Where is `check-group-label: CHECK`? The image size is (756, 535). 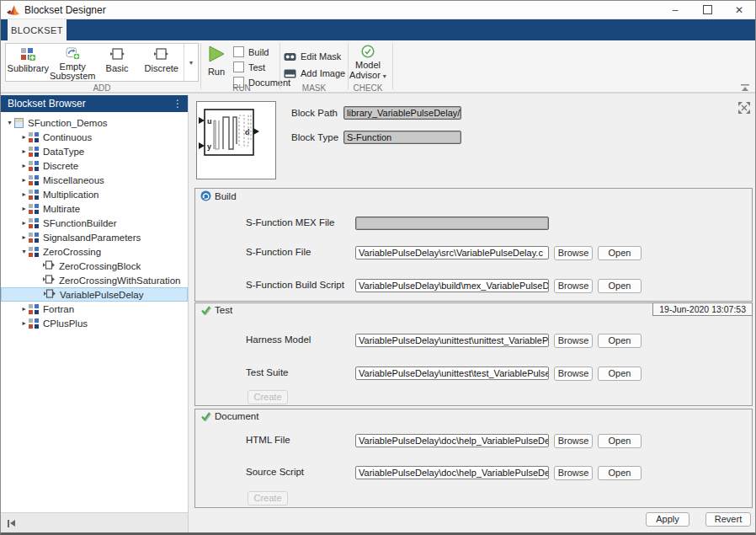
check-group-label: CHECK is located at coordinates (368, 88).